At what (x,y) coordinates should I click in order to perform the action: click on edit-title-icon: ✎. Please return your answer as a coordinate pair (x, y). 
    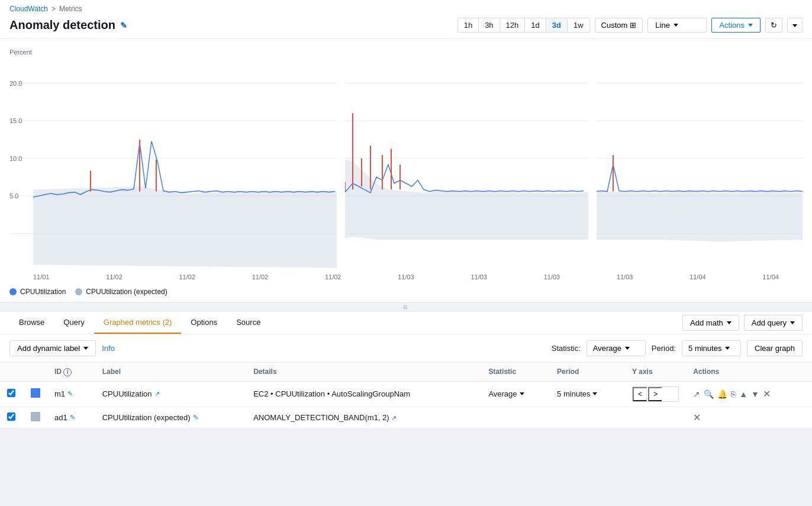
    Looking at the image, I should click on (124, 25).